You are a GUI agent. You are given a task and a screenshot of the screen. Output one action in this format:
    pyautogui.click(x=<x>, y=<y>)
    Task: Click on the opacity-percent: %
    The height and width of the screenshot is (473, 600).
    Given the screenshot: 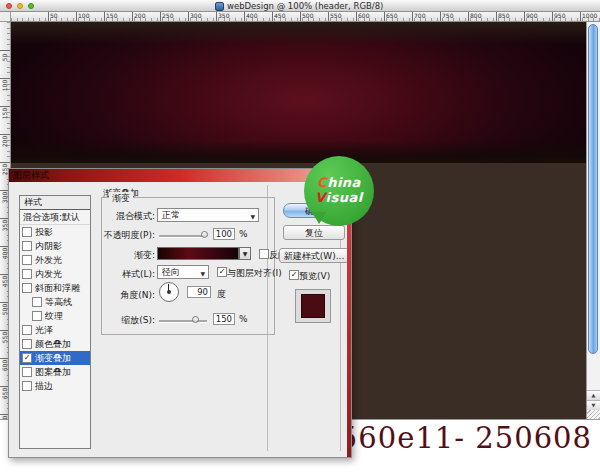 What is the action you would take?
    pyautogui.click(x=244, y=234)
    